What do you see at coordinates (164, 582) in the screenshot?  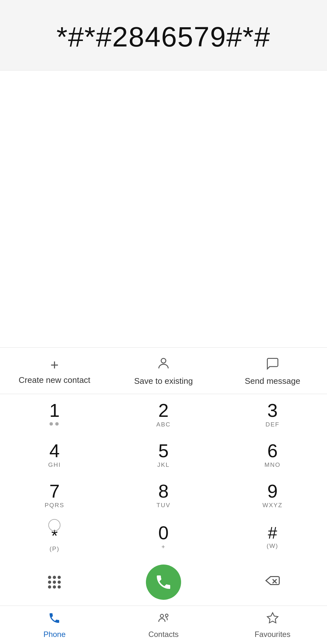 I see `call-row` at bounding box center [164, 582].